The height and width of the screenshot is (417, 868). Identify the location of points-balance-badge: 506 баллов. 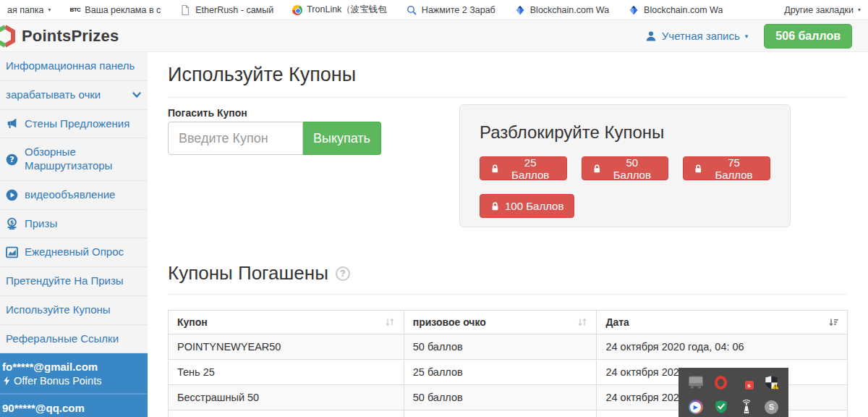
(808, 36).